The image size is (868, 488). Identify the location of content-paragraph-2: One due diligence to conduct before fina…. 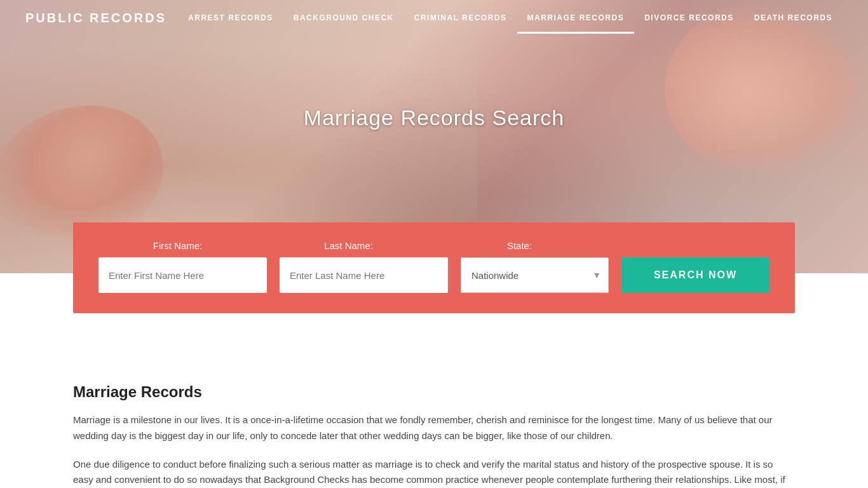
(434, 473).